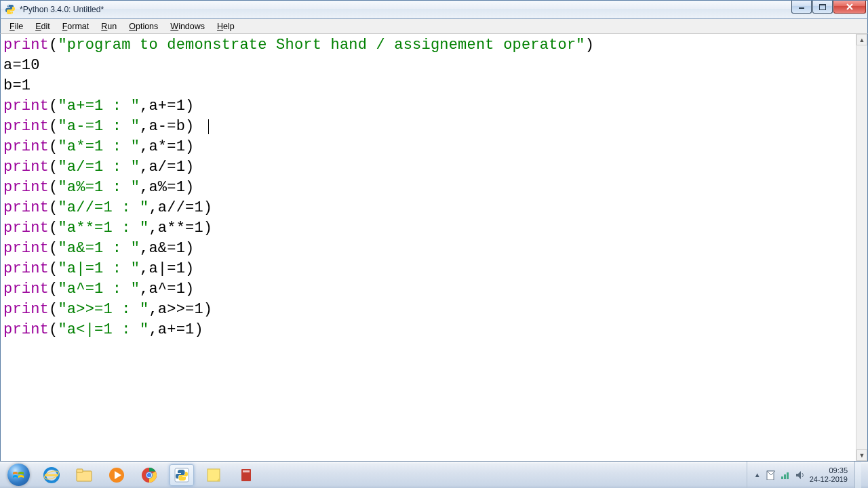  I want to click on menu-file: File, so click(16, 26).